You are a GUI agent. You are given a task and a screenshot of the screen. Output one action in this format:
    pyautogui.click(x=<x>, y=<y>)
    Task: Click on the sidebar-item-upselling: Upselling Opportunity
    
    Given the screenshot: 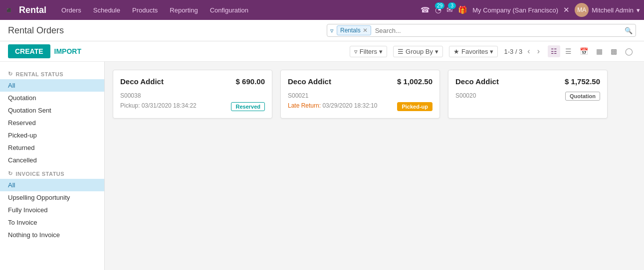 What is the action you would take?
    pyautogui.click(x=52, y=197)
    